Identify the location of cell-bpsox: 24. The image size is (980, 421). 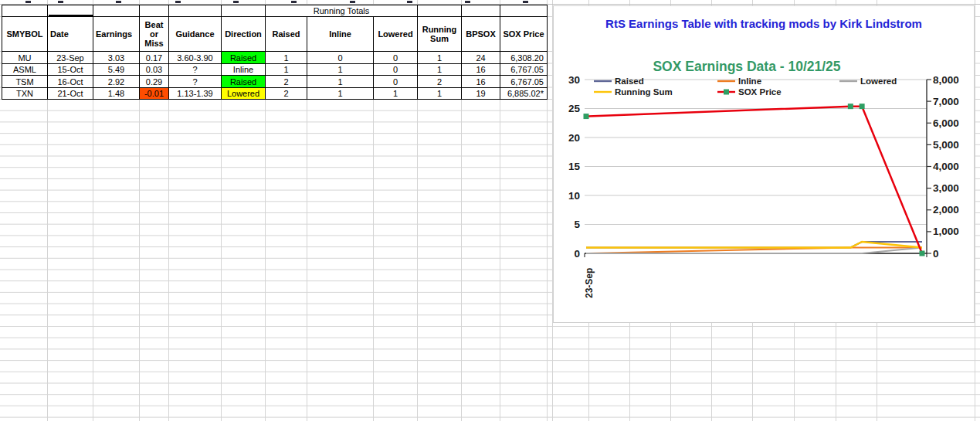
(481, 58).